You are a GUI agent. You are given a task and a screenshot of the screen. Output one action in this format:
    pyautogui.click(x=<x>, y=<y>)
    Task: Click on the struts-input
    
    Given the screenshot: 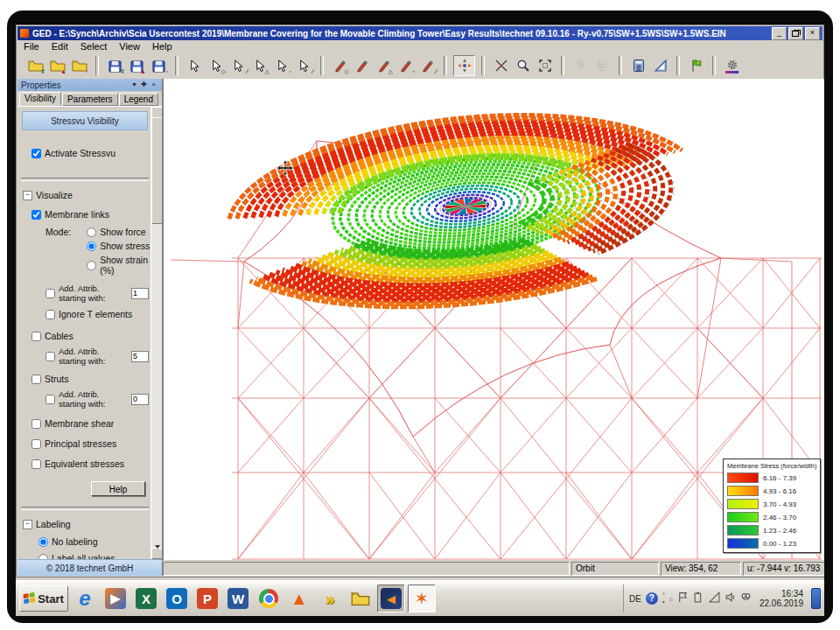 What is the action you would take?
    pyautogui.click(x=37, y=380)
    